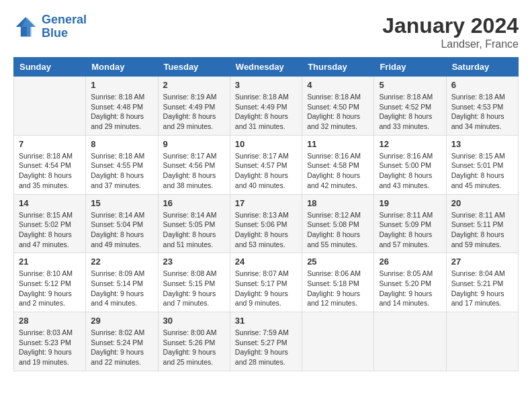  I want to click on day-number: 25, so click(338, 262).